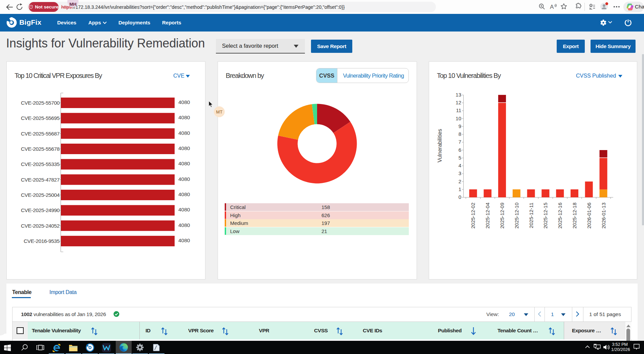 The width and height of the screenshot is (644, 354). What do you see at coordinates (458, 119) in the screenshot?
I see `svg-text: 10` at bounding box center [458, 119].